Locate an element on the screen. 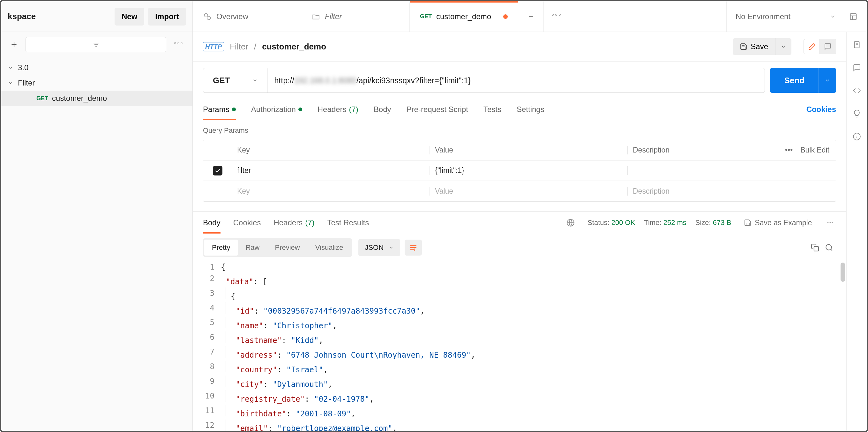 The image size is (868, 432). environment-quick-look-icon is located at coordinates (853, 17).